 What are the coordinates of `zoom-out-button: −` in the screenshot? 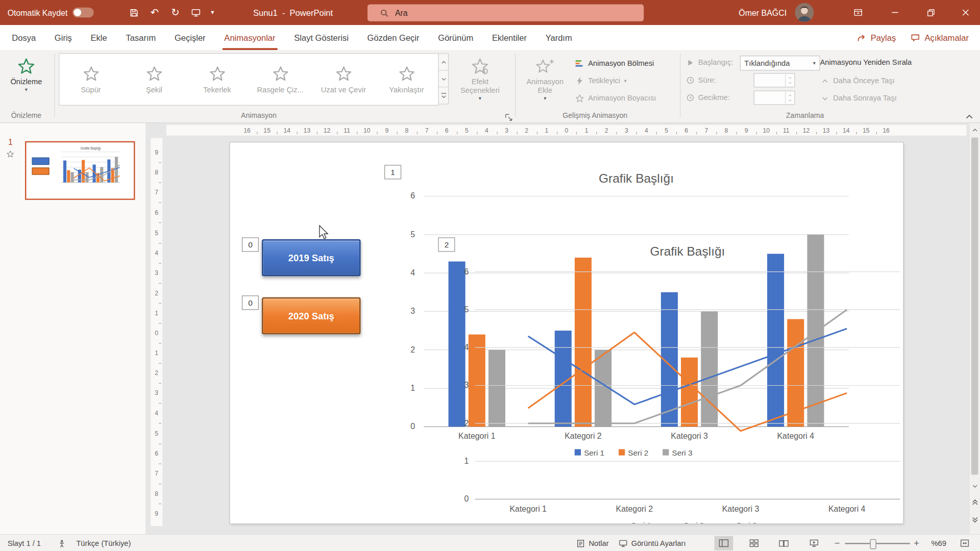 It's located at (837, 543).